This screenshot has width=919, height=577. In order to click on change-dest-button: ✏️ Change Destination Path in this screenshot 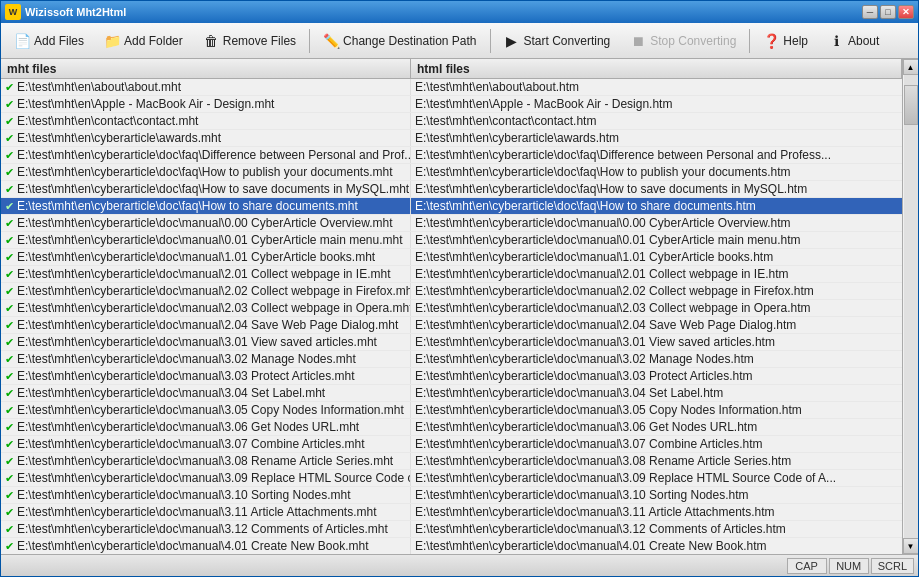, I will do `click(400, 41)`.